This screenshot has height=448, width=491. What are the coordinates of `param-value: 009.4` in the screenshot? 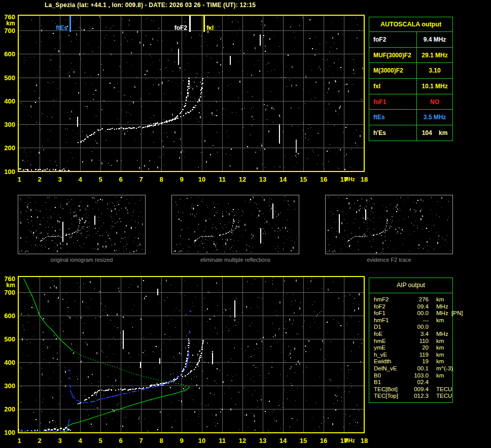 It's located at (417, 390).